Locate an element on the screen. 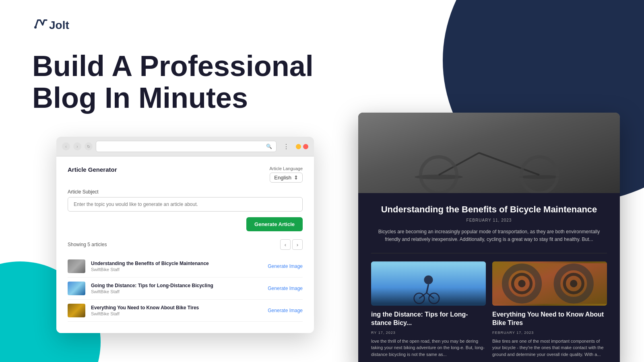 The height and width of the screenshot is (362, 644). article-item: Understanding the Benefits of Bicycle Ma… is located at coordinates (185, 266).